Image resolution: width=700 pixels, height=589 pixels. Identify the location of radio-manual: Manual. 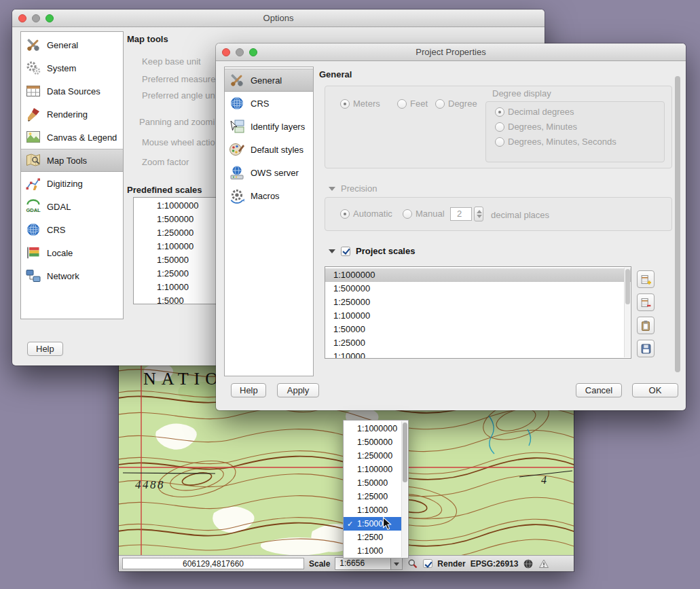
(424, 213).